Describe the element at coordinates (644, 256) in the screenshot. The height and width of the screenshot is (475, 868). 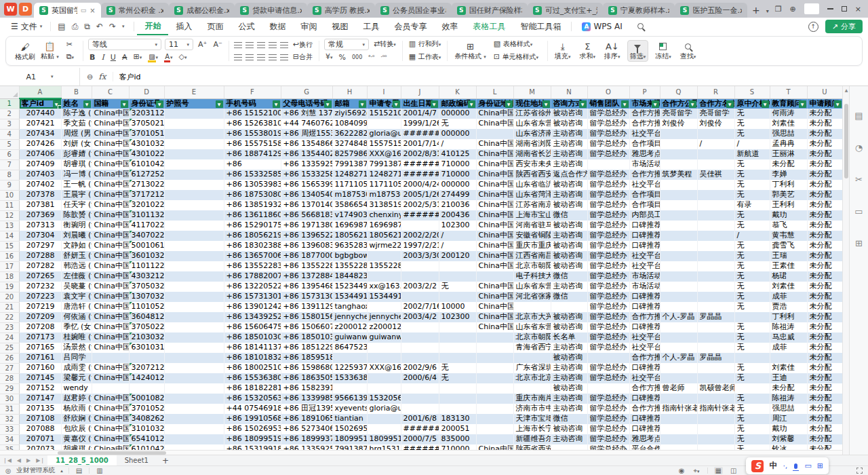
I see `cell-P16: 社交平台,` at that location.